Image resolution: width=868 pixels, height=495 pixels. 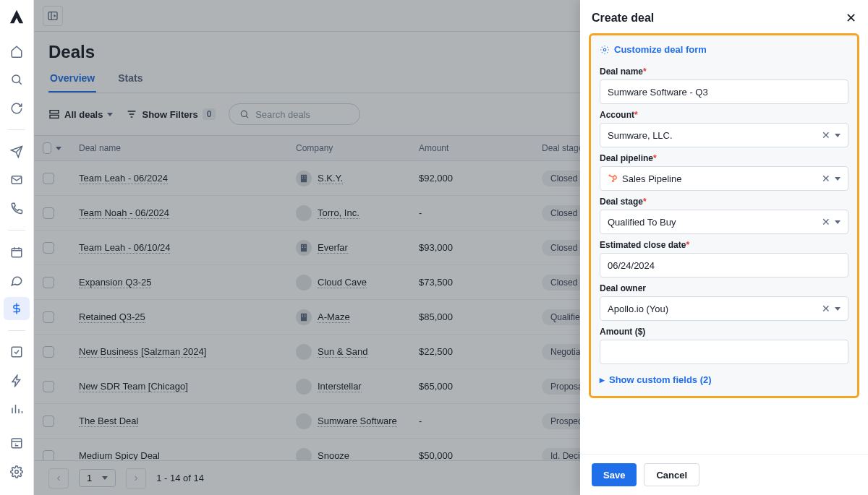 I want to click on deal-name-input, so click(x=724, y=92).